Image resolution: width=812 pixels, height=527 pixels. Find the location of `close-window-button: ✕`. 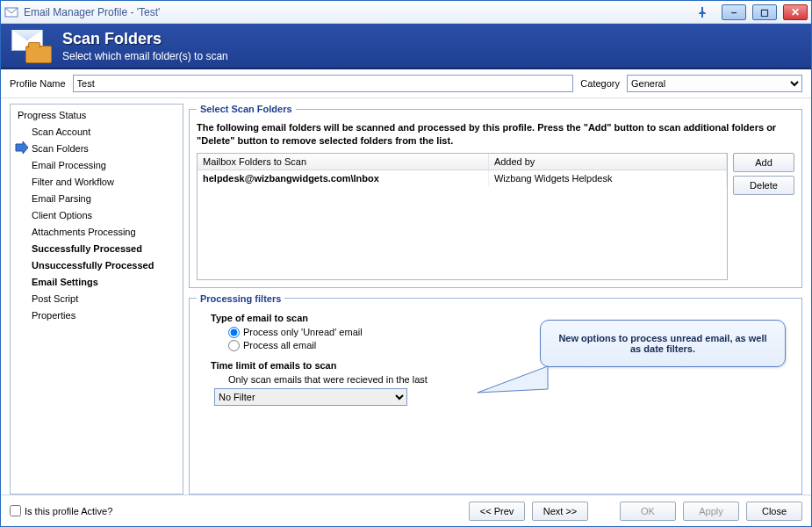

close-window-button: ✕ is located at coordinates (795, 12).